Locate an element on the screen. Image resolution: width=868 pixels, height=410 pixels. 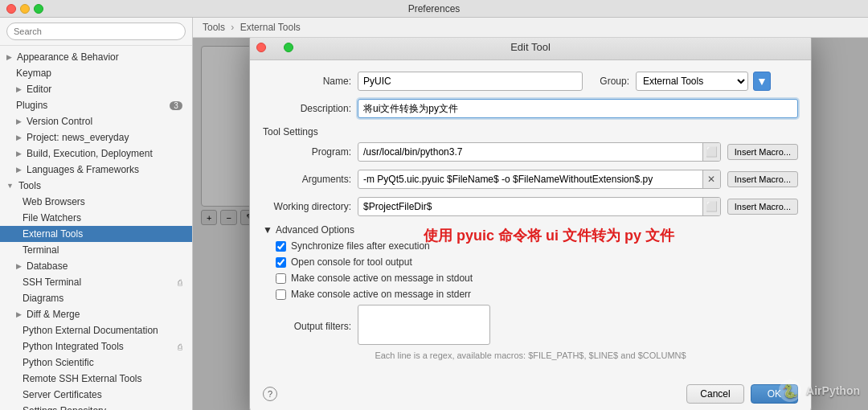
arguments-input is located at coordinates (530, 179).